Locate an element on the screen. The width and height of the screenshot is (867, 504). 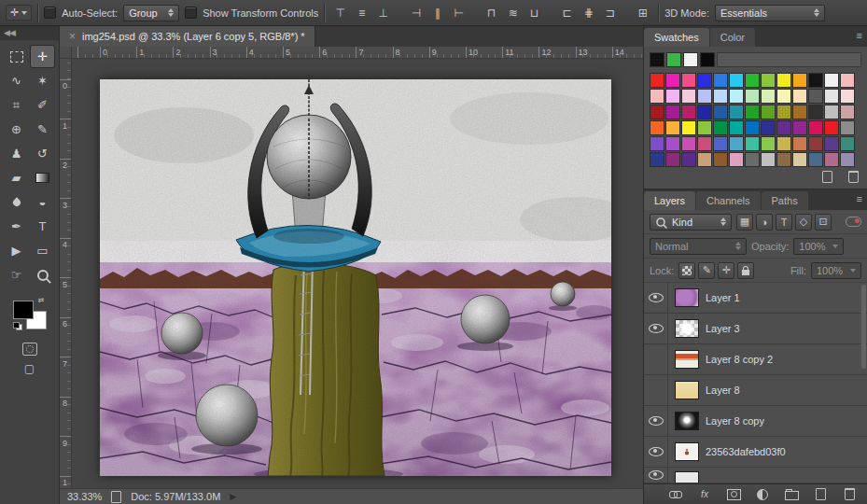
layer-mask-icon is located at coordinates (734, 495).